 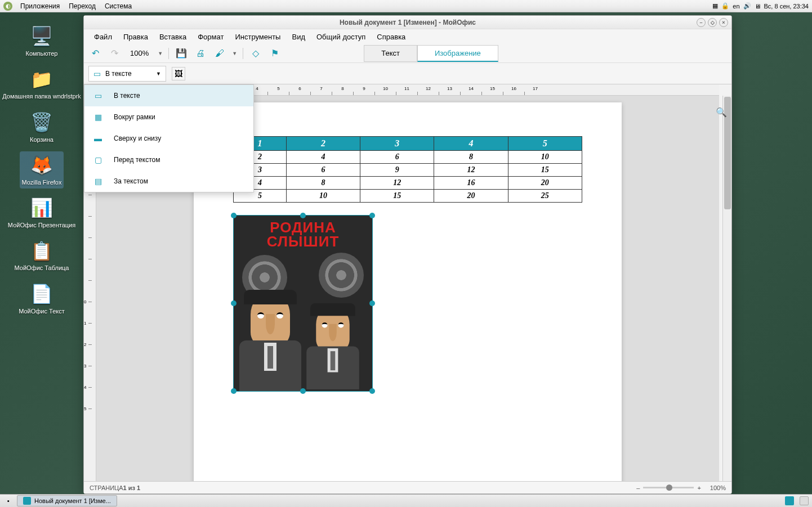 What do you see at coordinates (82, 6) in the screenshot?
I see `panel-menu-places: Переход` at bounding box center [82, 6].